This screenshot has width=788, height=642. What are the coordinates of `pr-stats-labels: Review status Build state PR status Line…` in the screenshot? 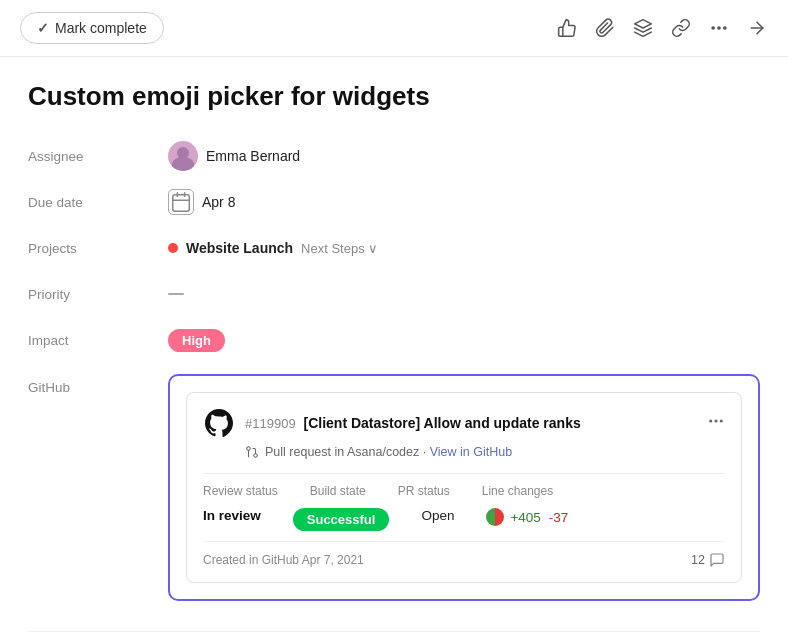 It's located at (464, 491).